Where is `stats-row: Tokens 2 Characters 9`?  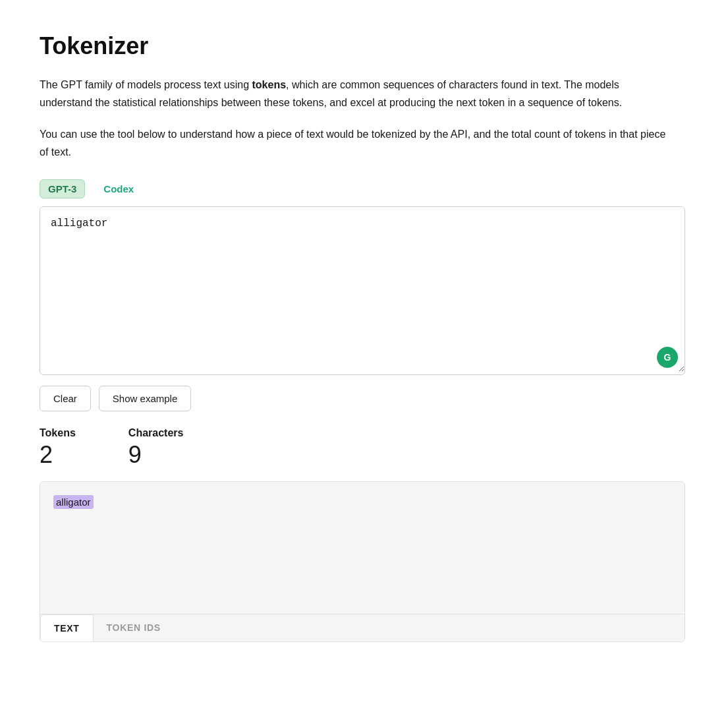
stats-row: Tokens 2 Characters 9 is located at coordinates (364, 448).